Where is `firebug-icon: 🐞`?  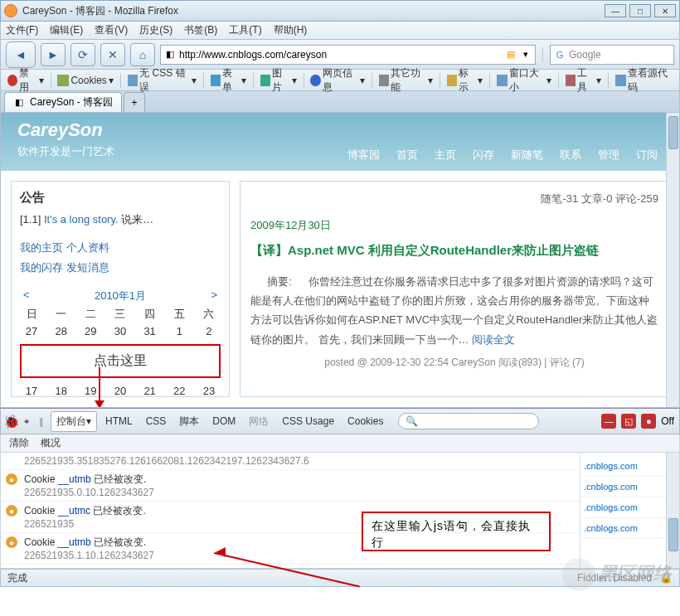
firebug-icon: 🐞 is located at coordinates (12, 421).